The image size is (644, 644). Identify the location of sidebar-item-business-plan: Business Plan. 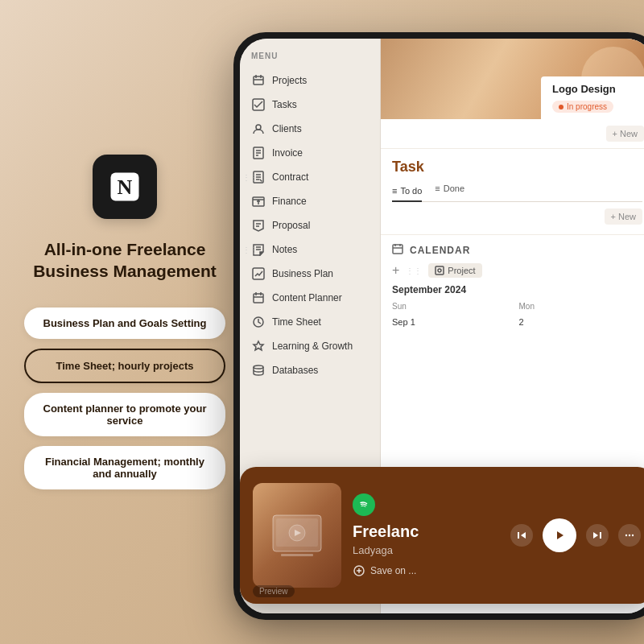
(310, 274).